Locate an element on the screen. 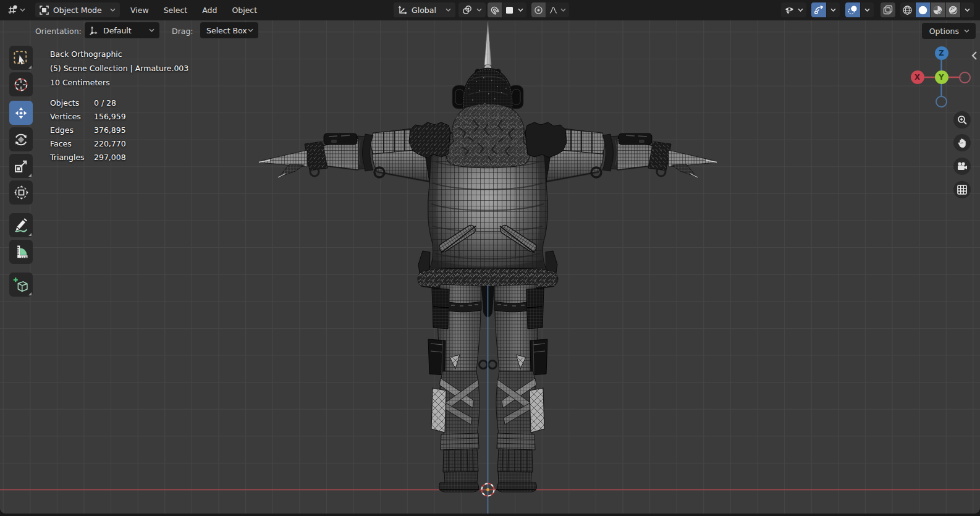 The image size is (980, 516). orientation-global-label: Global is located at coordinates (424, 10).